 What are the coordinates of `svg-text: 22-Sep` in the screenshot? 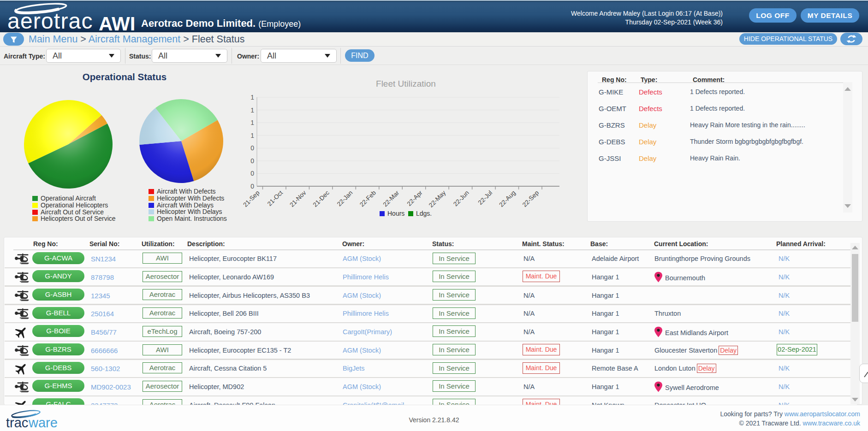 It's located at (530, 199).